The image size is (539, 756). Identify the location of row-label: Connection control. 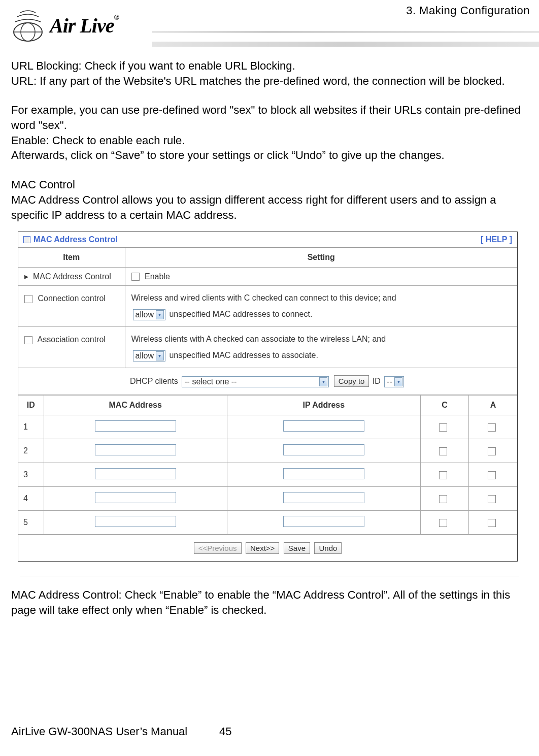
(71, 299).